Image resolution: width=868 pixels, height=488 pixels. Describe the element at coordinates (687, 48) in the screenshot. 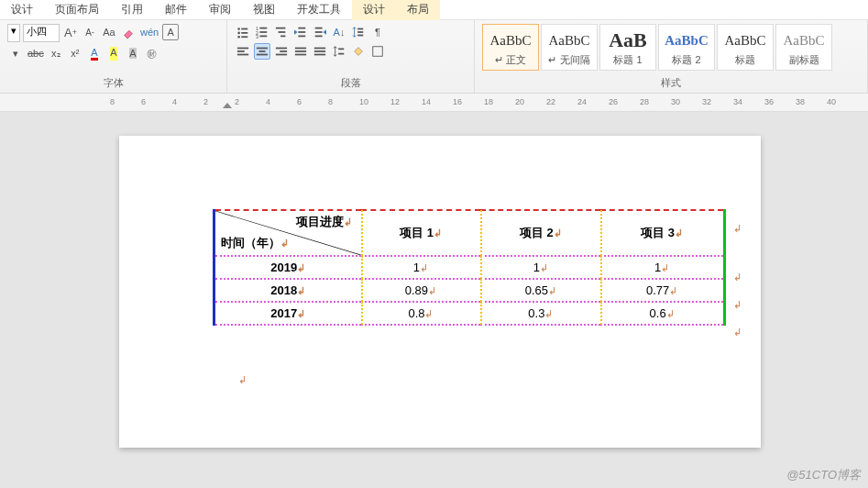

I see `style-item-heading2: AaBbC 标题 2` at that location.